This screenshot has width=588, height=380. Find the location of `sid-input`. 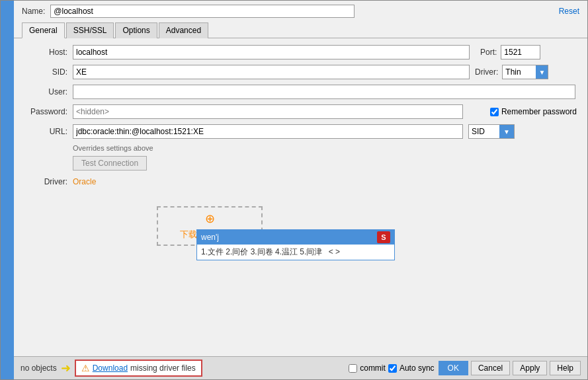

sid-input is located at coordinates (271, 72).